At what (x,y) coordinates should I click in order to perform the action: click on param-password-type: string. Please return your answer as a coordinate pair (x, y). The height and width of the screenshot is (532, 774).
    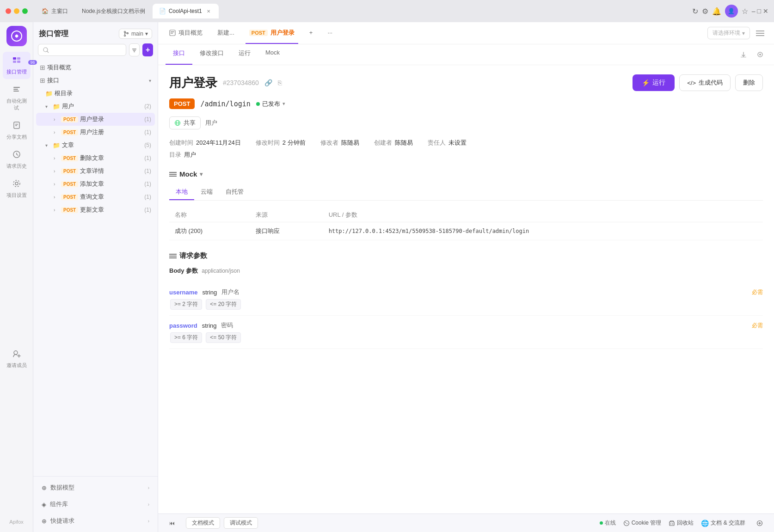
    Looking at the image, I should click on (209, 325).